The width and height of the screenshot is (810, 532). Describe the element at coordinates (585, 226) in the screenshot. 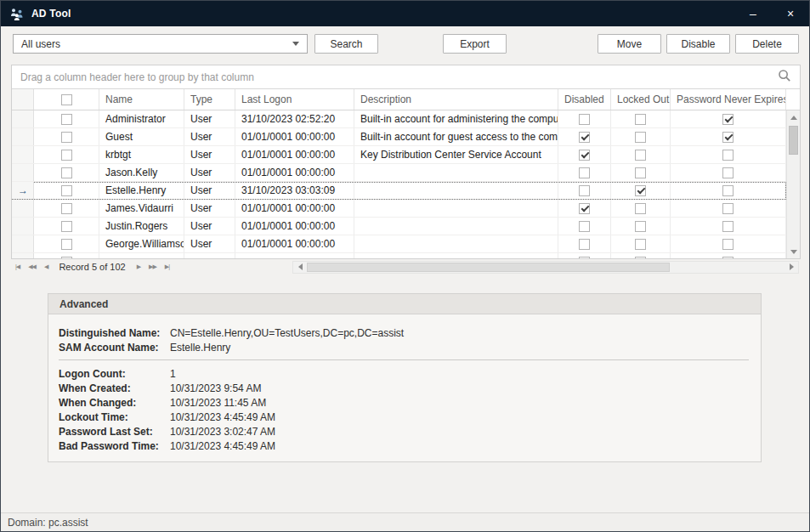

I see `cell-disabled` at that location.